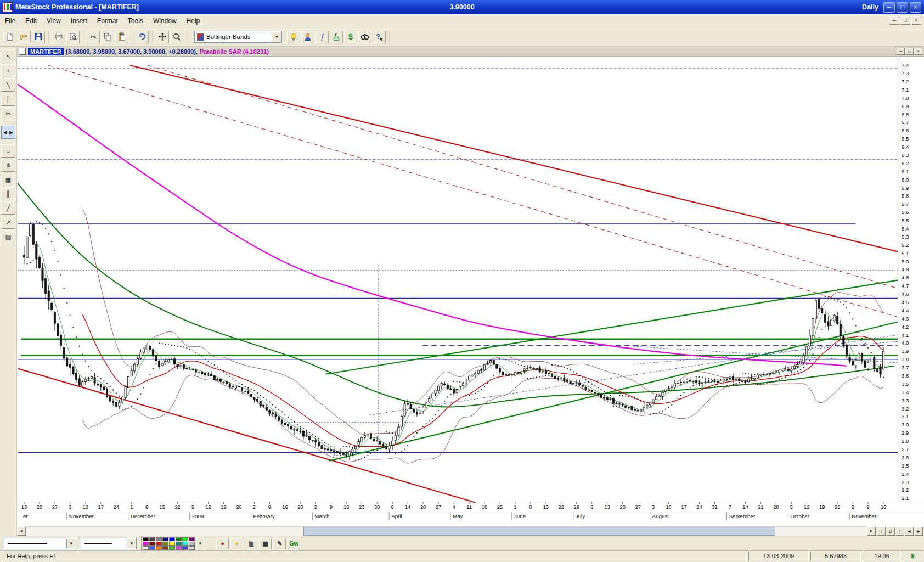 The width and height of the screenshot is (924, 562). What do you see at coordinates (900, 531) in the screenshot?
I see `zoom-in-button: +` at bounding box center [900, 531].